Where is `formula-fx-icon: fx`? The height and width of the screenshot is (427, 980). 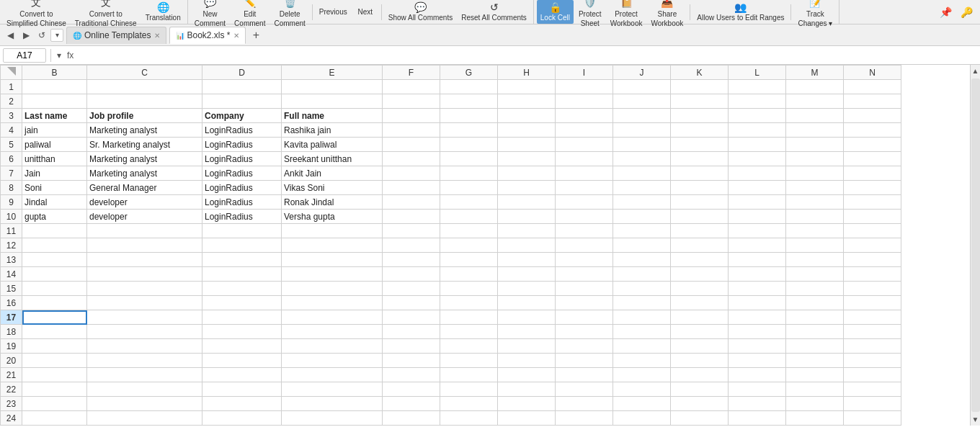
formula-fx-icon: fx is located at coordinates (71, 55).